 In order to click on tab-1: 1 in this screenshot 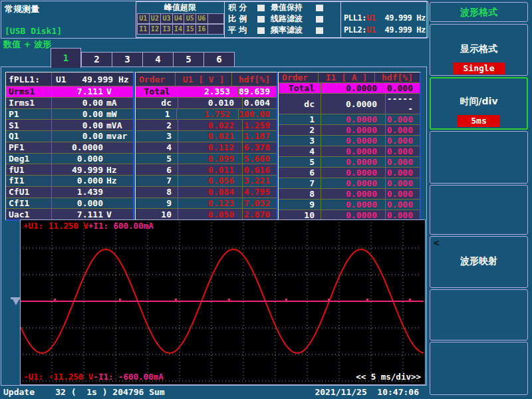, I will do `click(66, 58)`.